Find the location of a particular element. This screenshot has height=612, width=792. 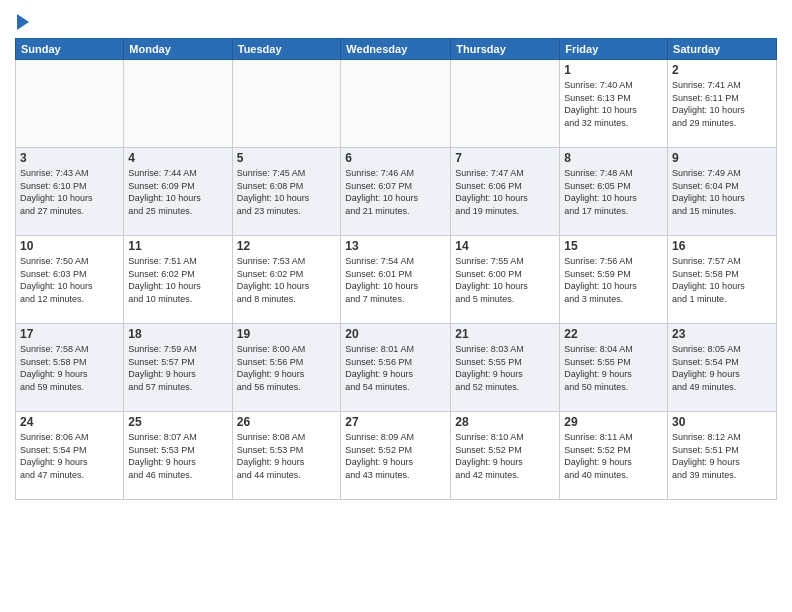

day-number: 6 is located at coordinates (396, 158).